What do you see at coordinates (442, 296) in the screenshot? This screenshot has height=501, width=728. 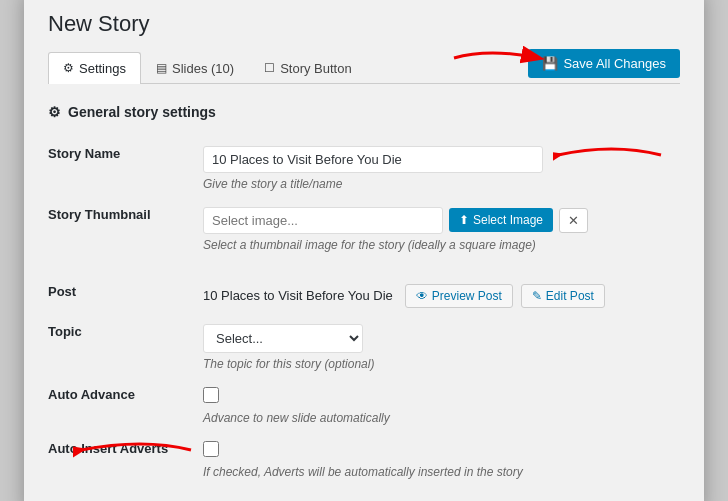 I see `post-value-row: 10 Places to Visit Before You Die 👁 Prev…` at bounding box center [442, 296].